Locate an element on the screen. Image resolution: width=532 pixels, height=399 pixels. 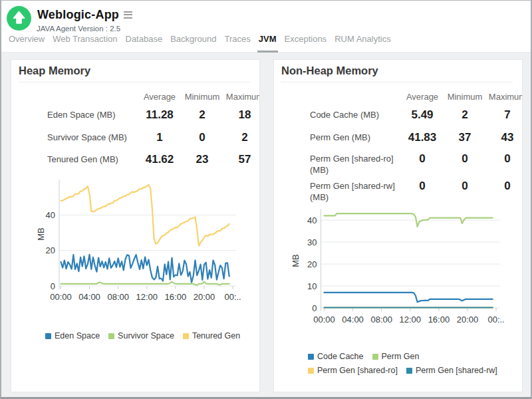
metric-average: 41.62 is located at coordinates (160, 160).